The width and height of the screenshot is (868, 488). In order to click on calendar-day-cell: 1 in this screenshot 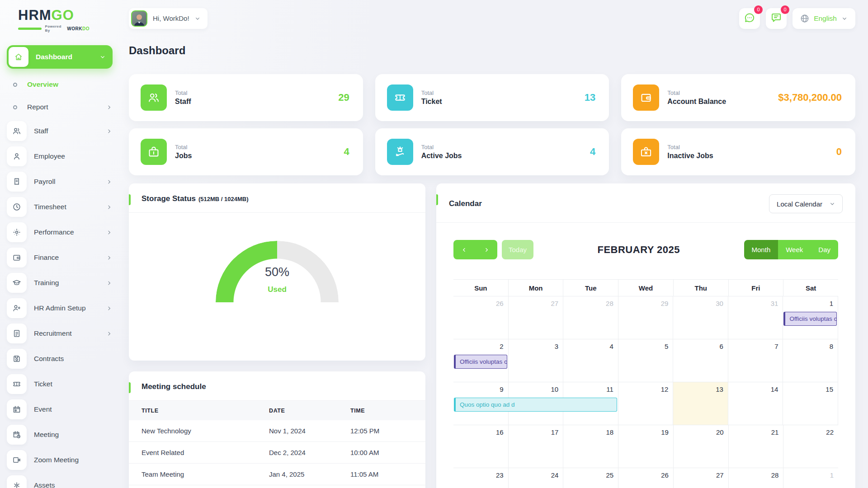, I will do `click(811, 478)`.